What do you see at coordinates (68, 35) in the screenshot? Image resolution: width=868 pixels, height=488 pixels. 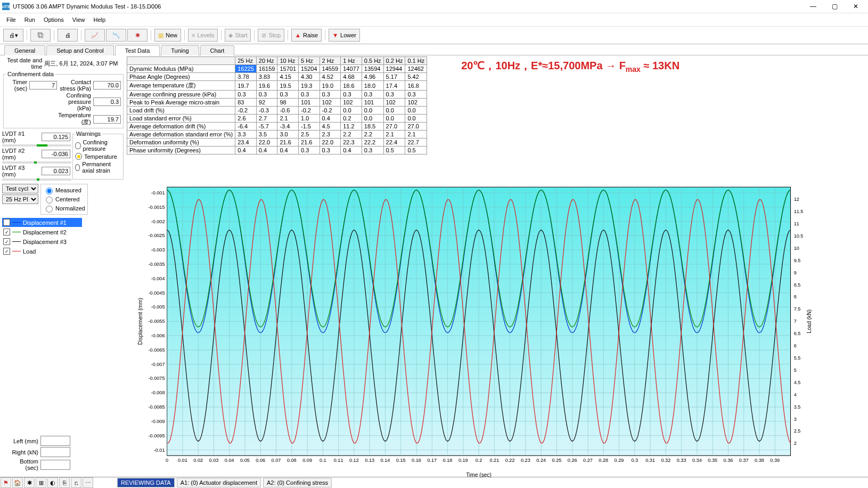 I see `print-button: 🖨` at bounding box center [68, 35].